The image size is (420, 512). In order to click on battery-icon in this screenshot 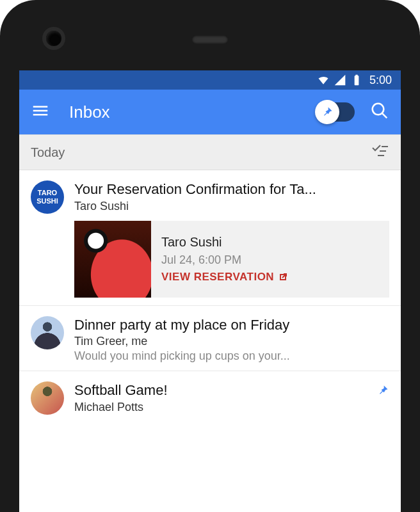, I will do `click(357, 80)`.